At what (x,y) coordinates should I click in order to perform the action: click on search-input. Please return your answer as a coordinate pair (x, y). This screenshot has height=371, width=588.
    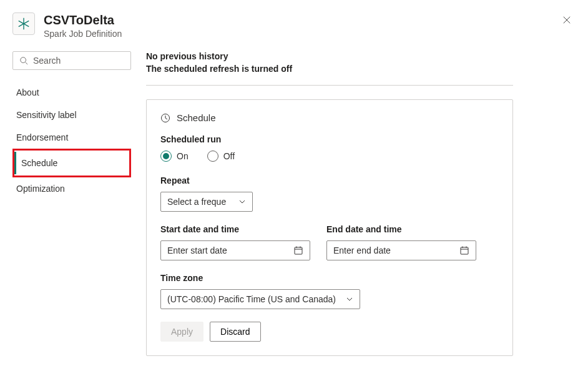
    Looking at the image, I should click on (79, 61).